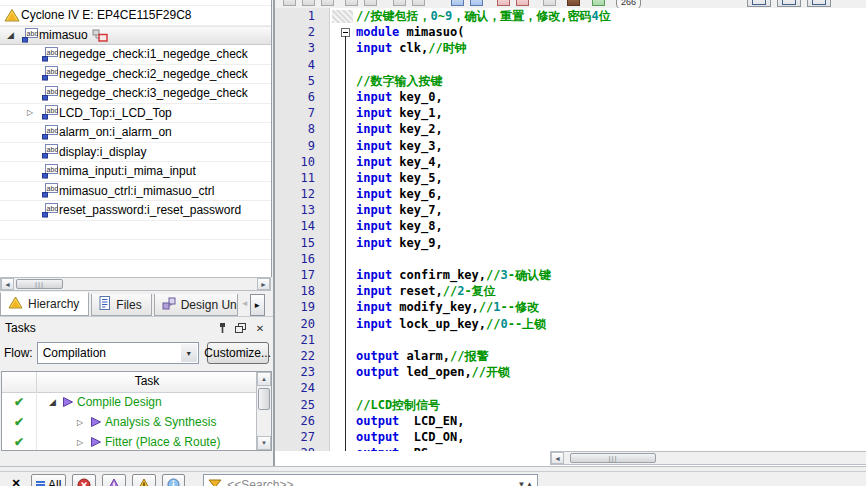 The width and height of the screenshot is (866, 486). I want to click on code-line-25: //LCD控制信号, so click(570, 405).